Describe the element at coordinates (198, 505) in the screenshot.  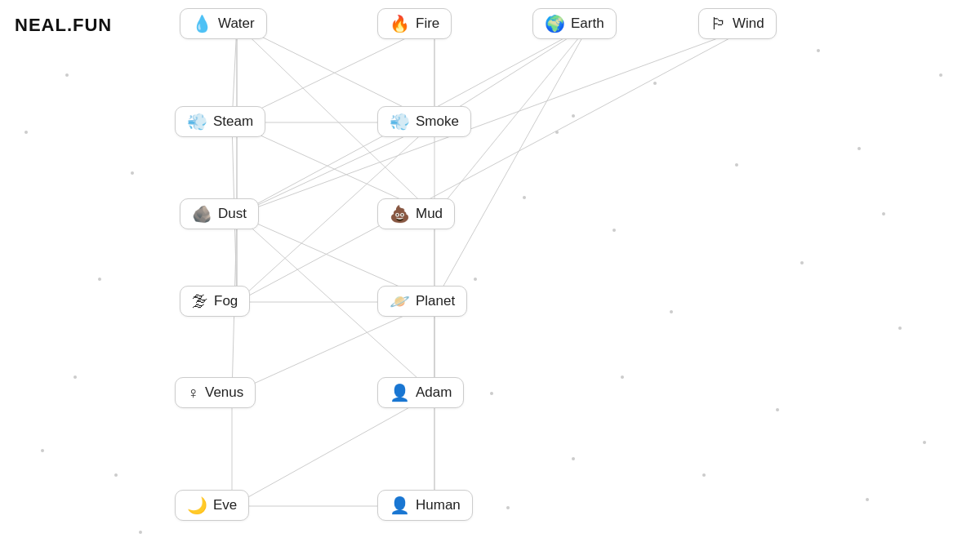
I see `icon-eve: 🌙` at that location.